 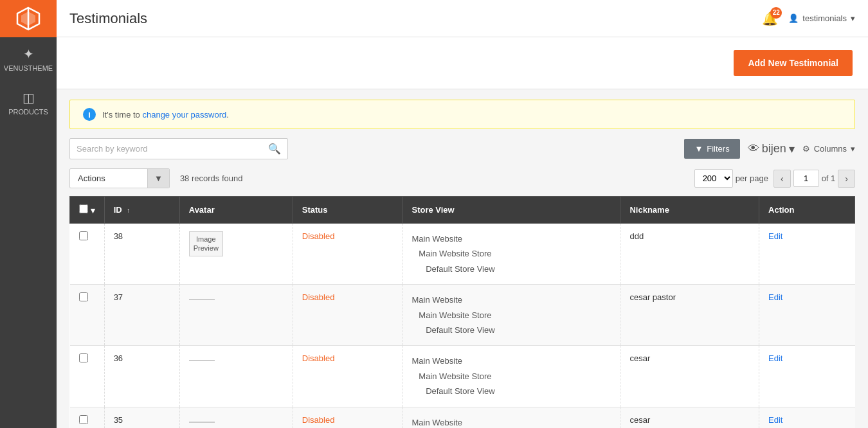 What do you see at coordinates (772, 149) in the screenshot?
I see `view-toggle: 👁 bijen ▾` at bounding box center [772, 149].